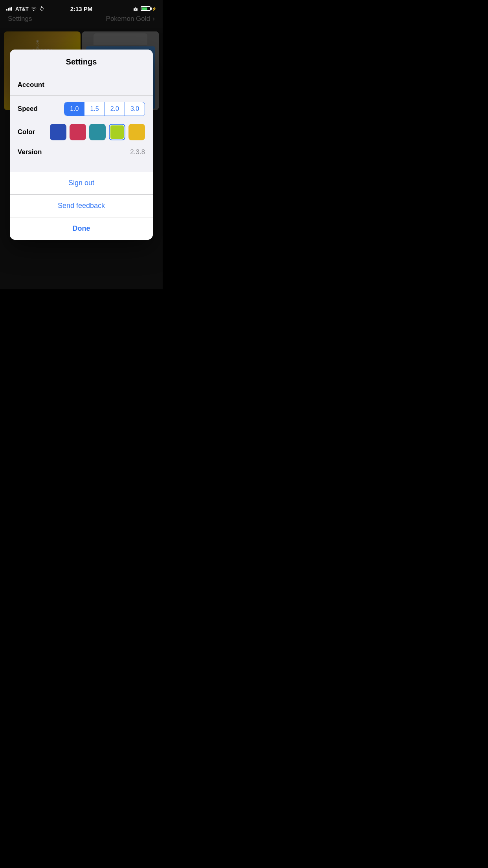  Describe the element at coordinates (81, 123) in the screenshot. I see `modal-body: Account Speed 1.0 1.5 2.0 3.0 Color` at that location.